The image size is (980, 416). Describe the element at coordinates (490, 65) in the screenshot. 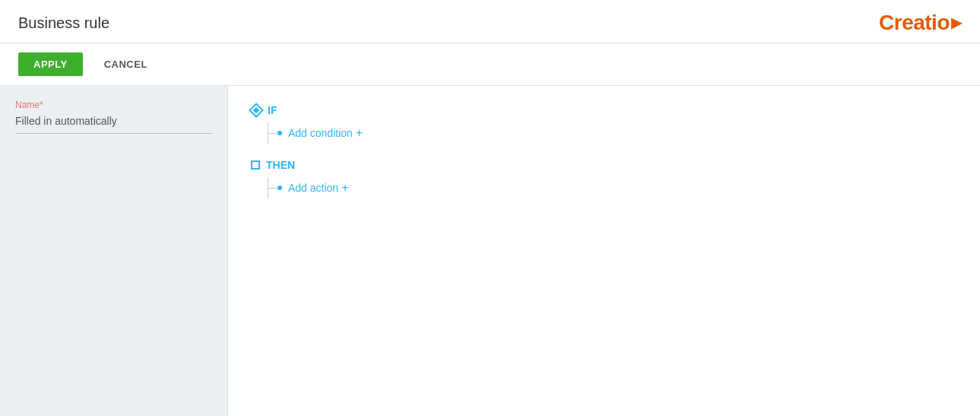

I see `toolbar: APPLY CANCEL` at that location.